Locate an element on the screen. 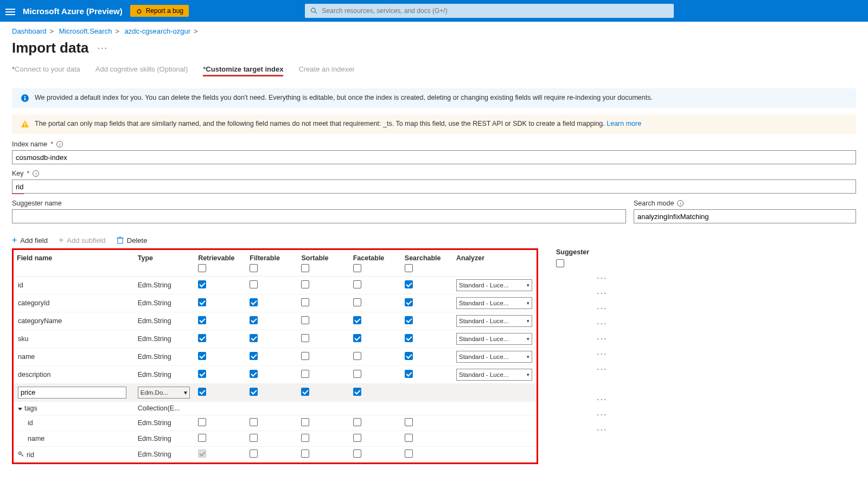 This screenshot has height=488, width=868. table-row: nameEdm.String is located at coordinates (275, 439).